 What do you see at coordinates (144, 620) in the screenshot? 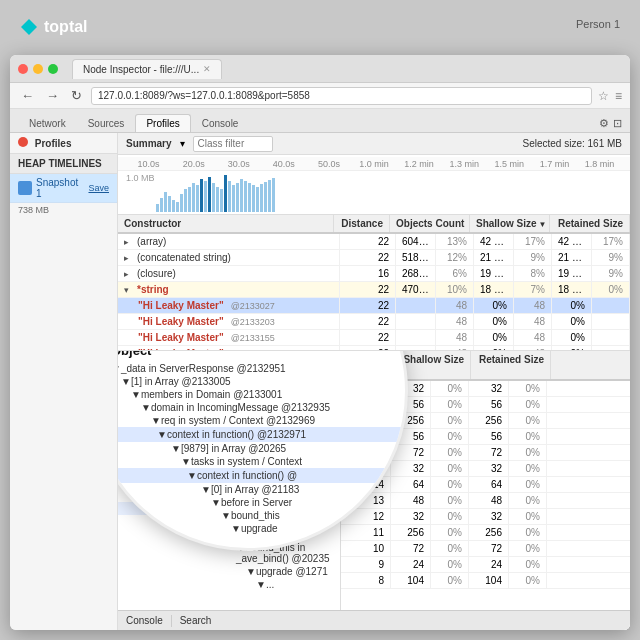
I see `console-tab: Console` at bounding box center [144, 620].